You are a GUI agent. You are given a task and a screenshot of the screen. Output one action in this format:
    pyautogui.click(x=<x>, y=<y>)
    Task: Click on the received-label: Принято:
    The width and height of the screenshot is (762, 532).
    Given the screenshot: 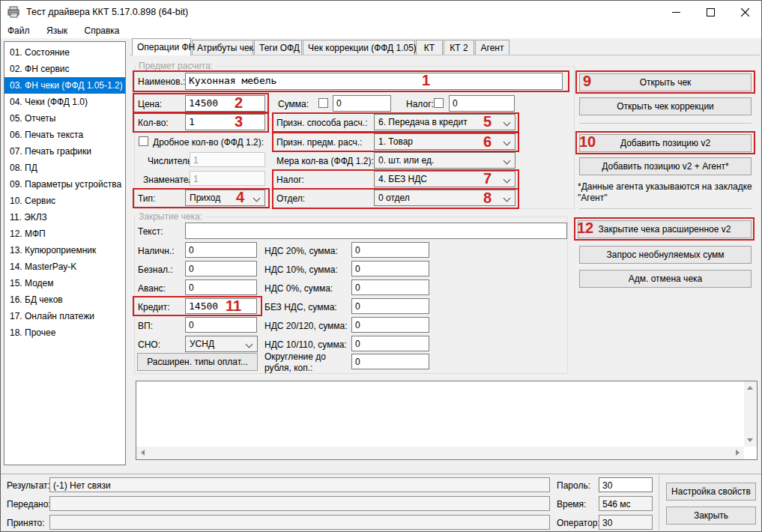 What is the action you would take?
    pyautogui.click(x=25, y=523)
    